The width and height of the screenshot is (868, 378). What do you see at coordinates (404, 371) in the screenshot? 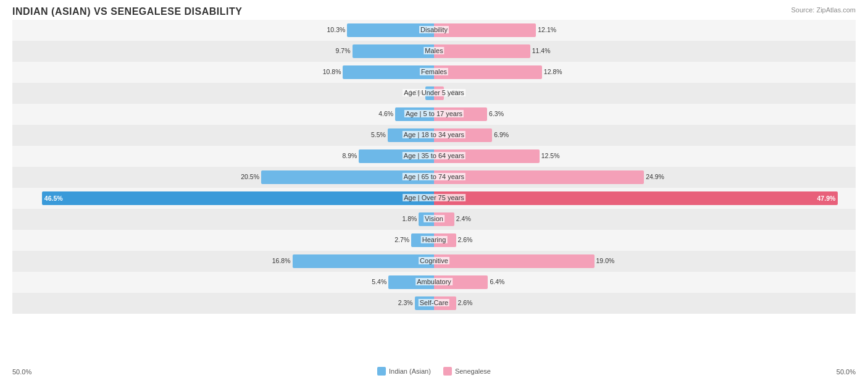
I see `legend-indian: Indian (Asian)` at bounding box center [404, 371].